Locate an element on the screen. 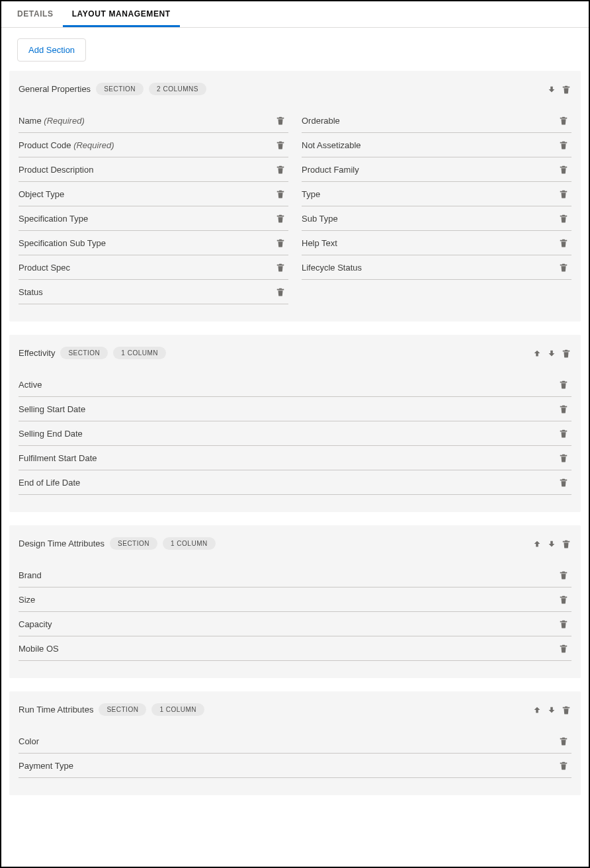  field-row: Name (Required) is located at coordinates (153, 120).